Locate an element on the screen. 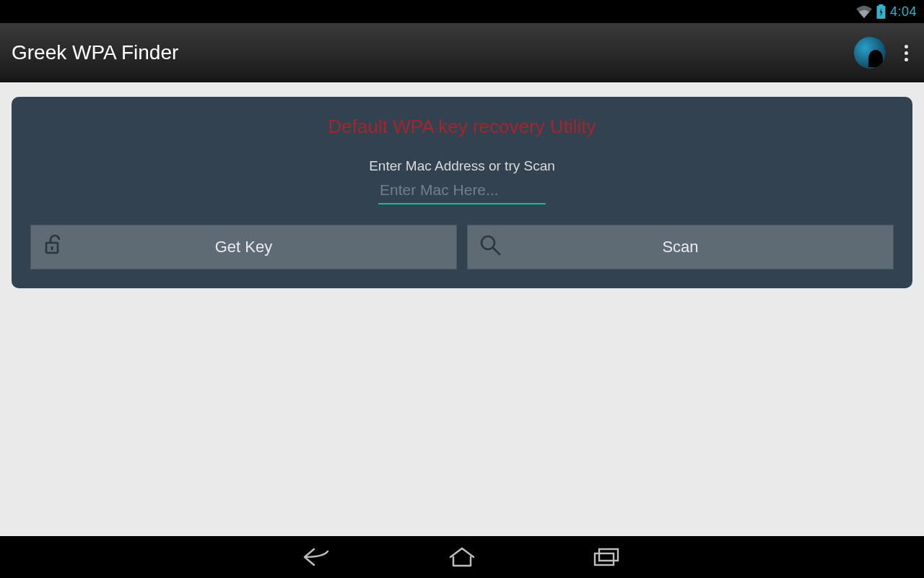  unlock-icon is located at coordinates (53, 247).